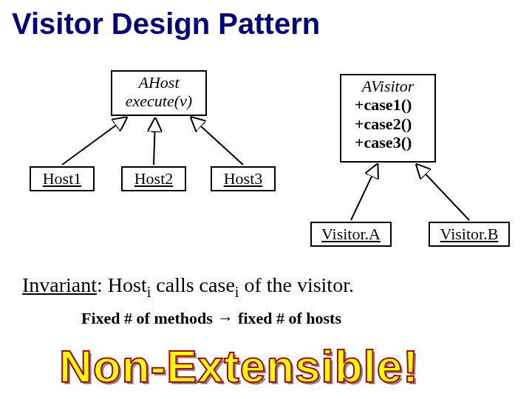 This screenshot has width=532, height=399. Describe the element at coordinates (296, 285) in the screenshot. I see `invariant-text-3: of the visitor.` at that location.